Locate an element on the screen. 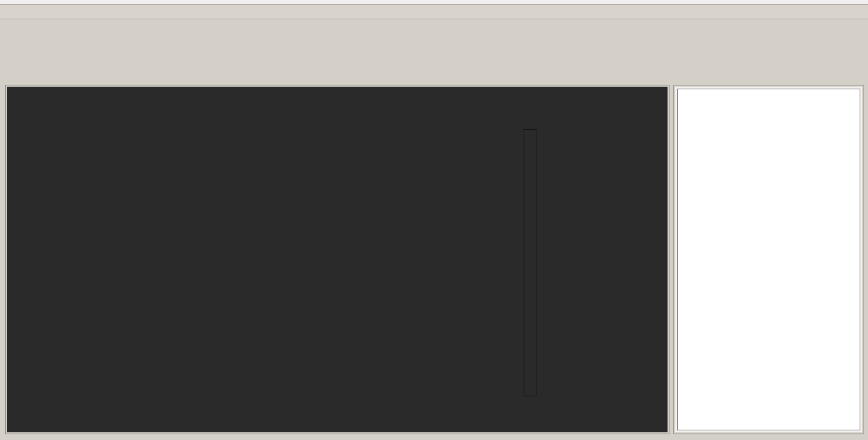 This screenshot has width=868, height=440. system-control-strip is located at coordinates (434, 12).